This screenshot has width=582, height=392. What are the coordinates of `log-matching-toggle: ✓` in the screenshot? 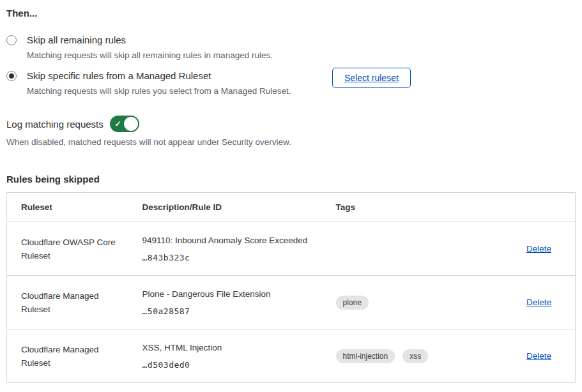 It's located at (125, 124).